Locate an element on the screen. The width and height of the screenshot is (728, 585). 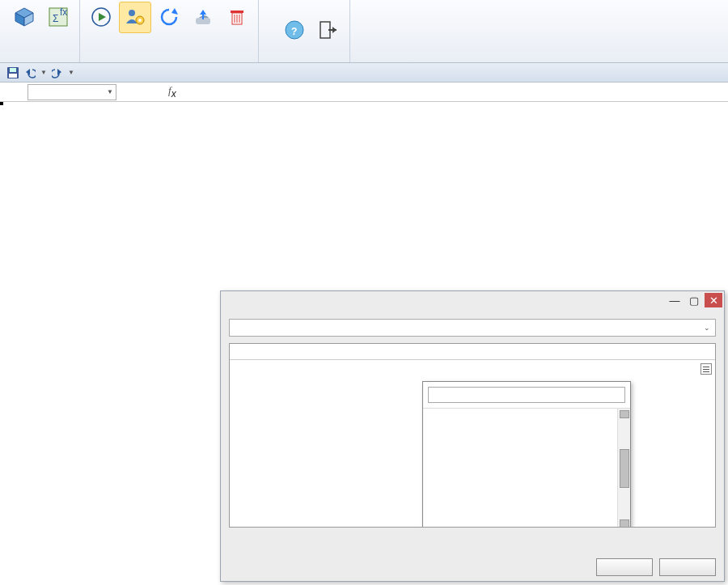
scroll-thumb is located at coordinates (624, 468).